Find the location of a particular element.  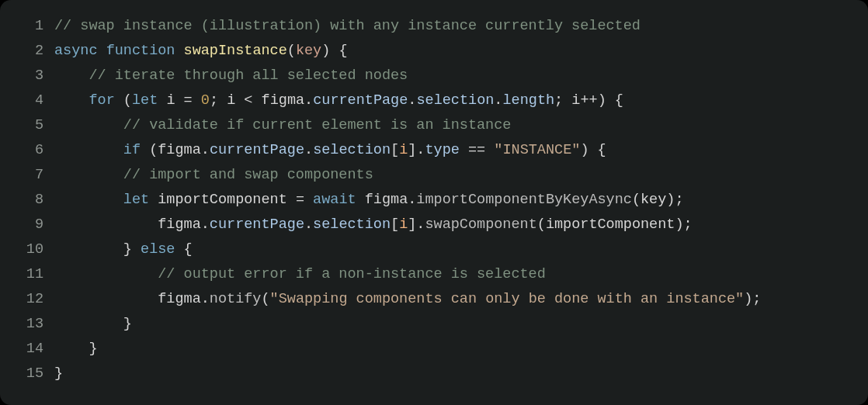

code-line: 2async function swapInstance(key) { is located at coordinates (434, 51).